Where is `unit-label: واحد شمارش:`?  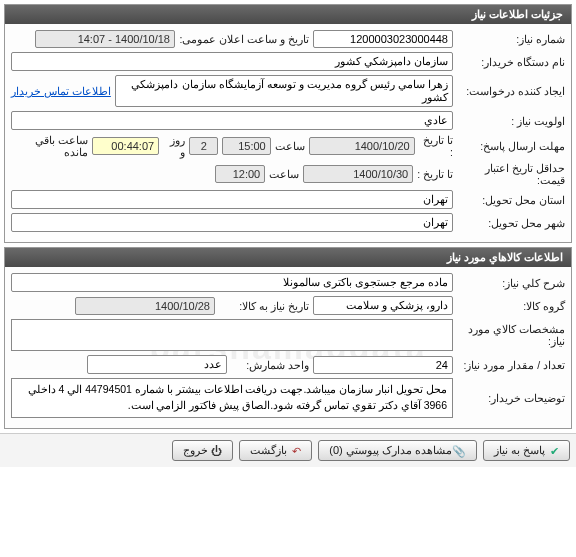 unit-label: واحد شمارش: is located at coordinates (270, 365).